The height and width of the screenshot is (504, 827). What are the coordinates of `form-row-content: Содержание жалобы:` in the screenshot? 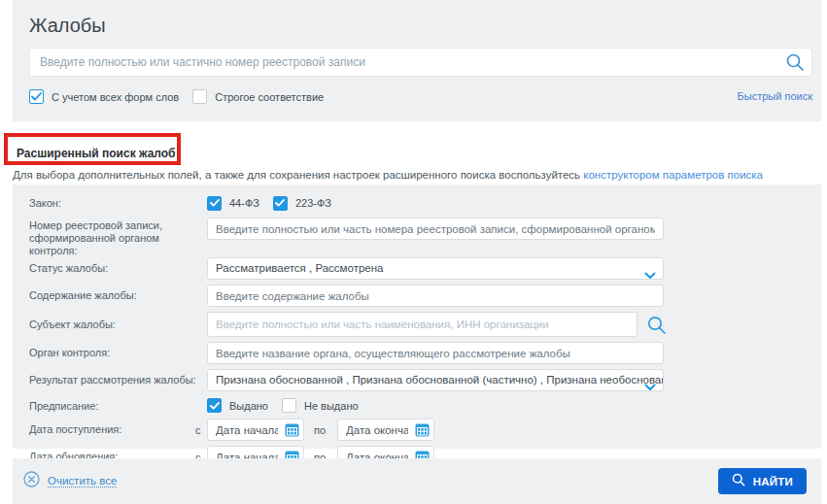 It's located at (426, 298).